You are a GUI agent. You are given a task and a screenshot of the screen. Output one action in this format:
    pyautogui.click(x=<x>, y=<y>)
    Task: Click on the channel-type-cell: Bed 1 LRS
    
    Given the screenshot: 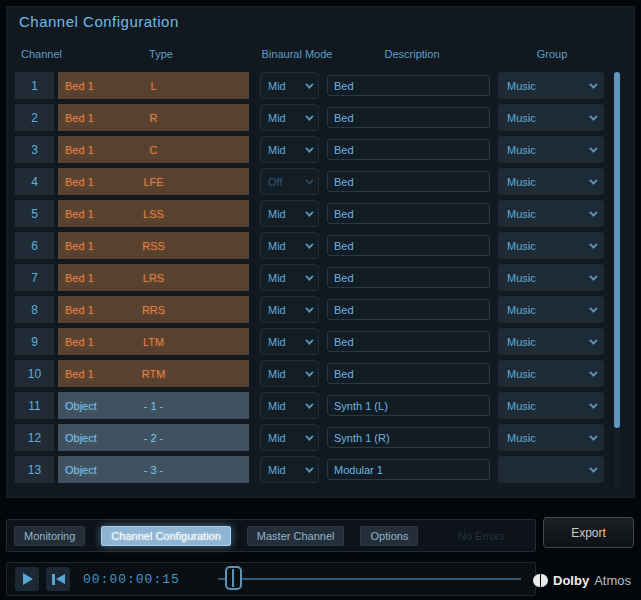 What is the action you would take?
    pyautogui.click(x=154, y=278)
    